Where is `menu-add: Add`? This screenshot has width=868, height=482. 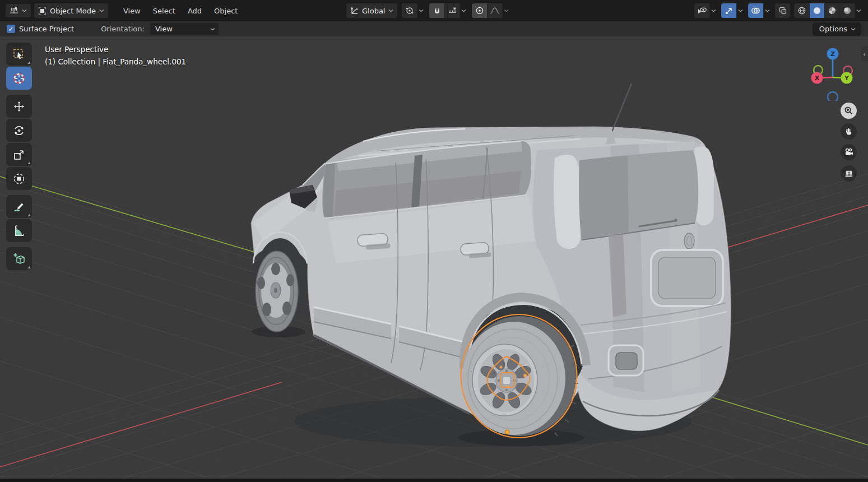
menu-add: Add is located at coordinates (195, 11).